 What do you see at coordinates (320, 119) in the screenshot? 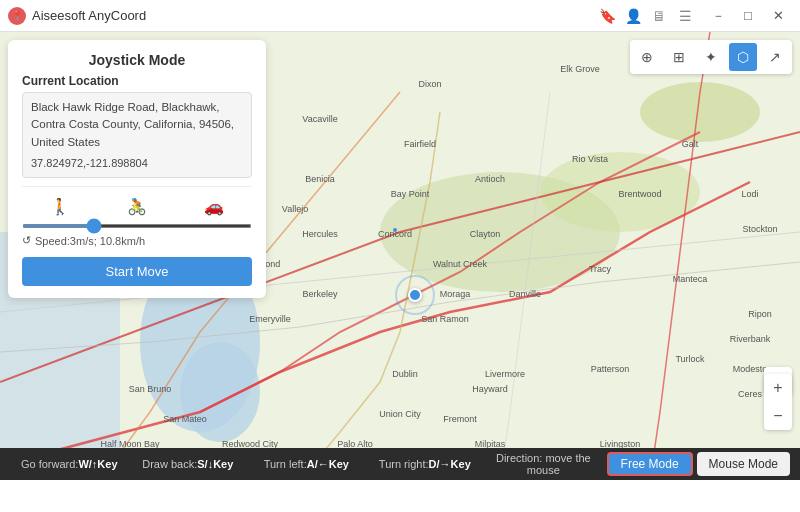
I see `svg-text: Vacaville` at bounding box center [320, 119].